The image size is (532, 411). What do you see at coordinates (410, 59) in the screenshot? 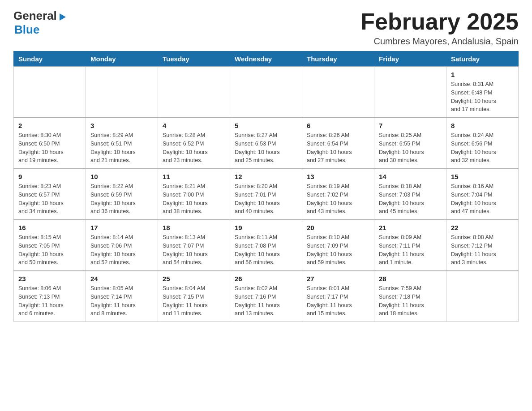
I see `weekday-header-friday: Friday` at bounding box center [410, 59].